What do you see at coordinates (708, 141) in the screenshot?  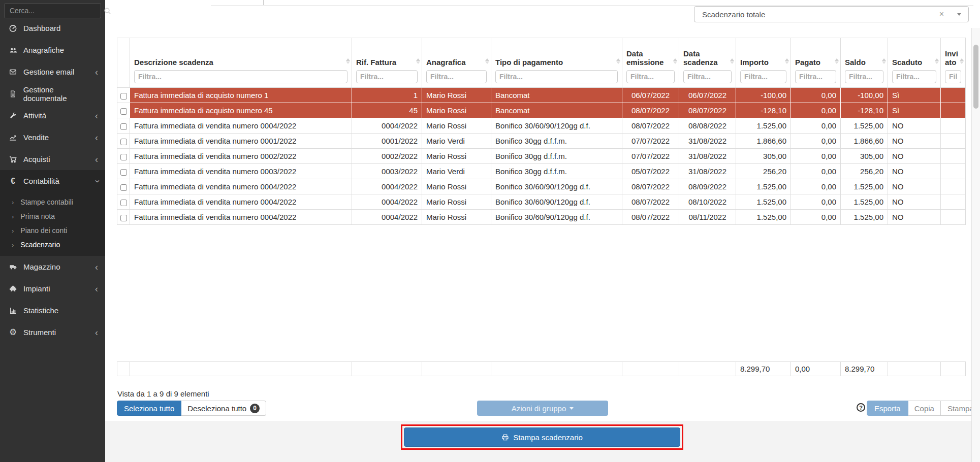 I see `cell-data-scadenza: 31/08/2022` at bounding box center [708, 141].